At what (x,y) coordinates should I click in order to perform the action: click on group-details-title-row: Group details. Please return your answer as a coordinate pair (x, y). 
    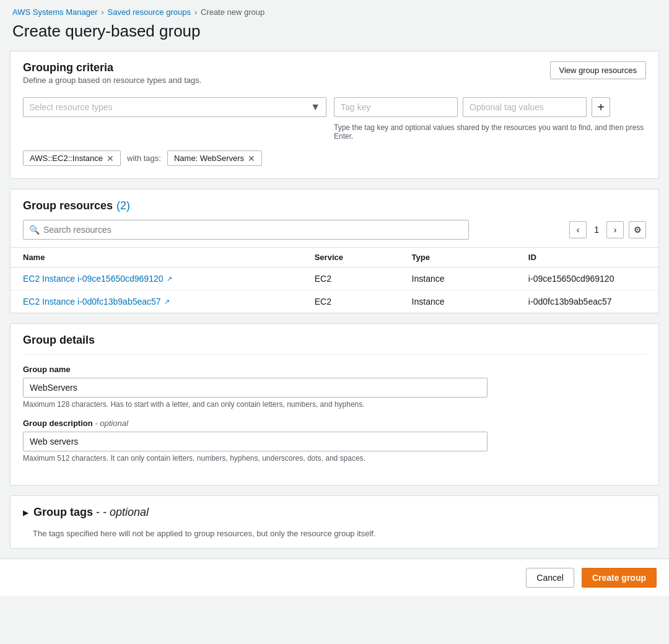
    Looking at the image, I should click on (334, 339).